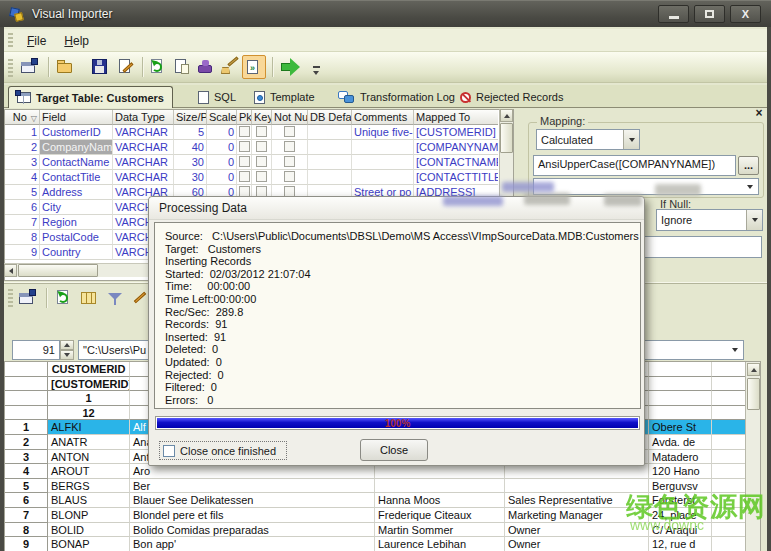 The image size is (771, 551). What do you see at coordinates (89, 384) in the screenshot?
I see `customerid-header: [CUSTOMERID]` at bounding box center [89, 384].